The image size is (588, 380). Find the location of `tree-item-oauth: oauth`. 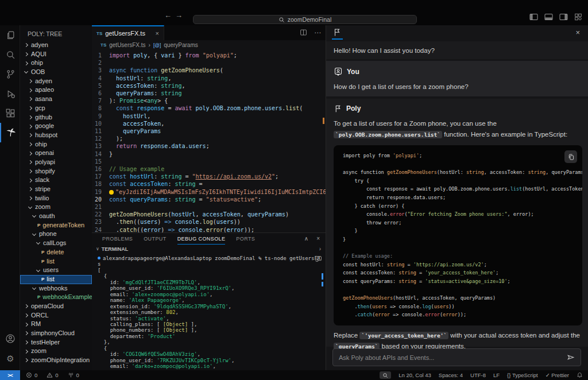

tree-item-oauth: oauth is located at coordinates (56, 216).